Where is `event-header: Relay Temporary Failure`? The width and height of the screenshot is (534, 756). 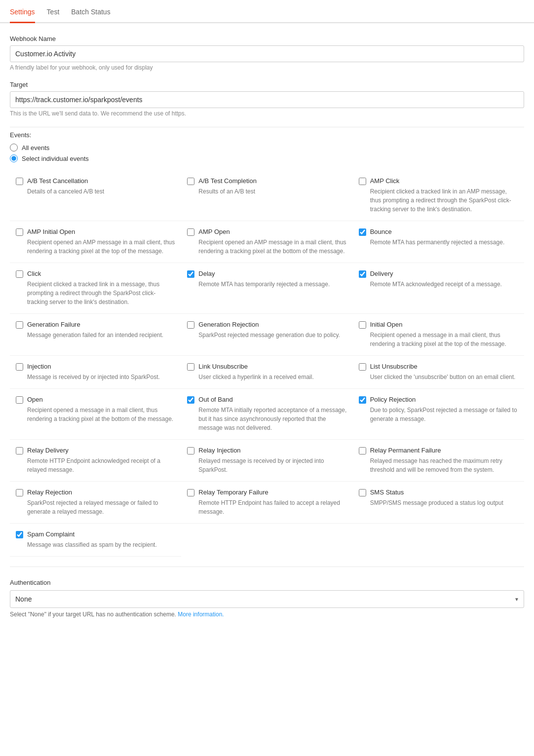 event-header: Relay Temporary Failure is located at coordinates (267, 492).